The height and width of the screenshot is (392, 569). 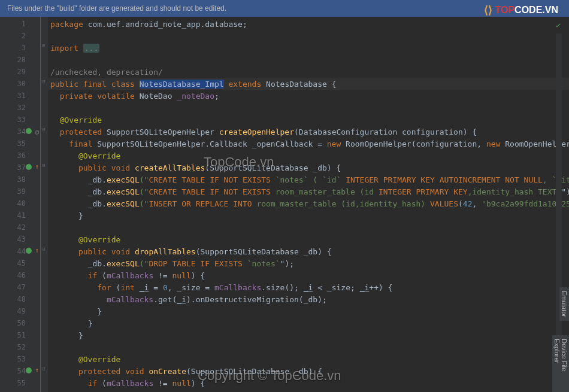 I want to click on line-number: 55, so click(x=20, y=383).